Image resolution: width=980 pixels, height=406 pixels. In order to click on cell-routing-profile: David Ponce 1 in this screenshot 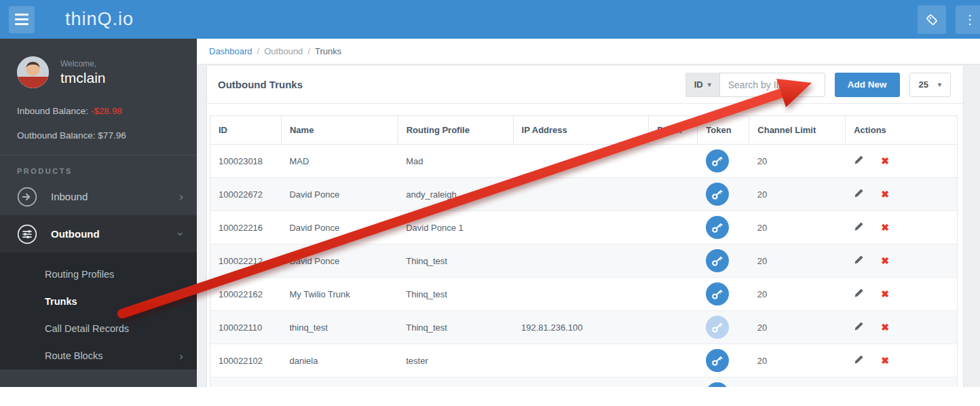, I will do `click(455, 228)`.